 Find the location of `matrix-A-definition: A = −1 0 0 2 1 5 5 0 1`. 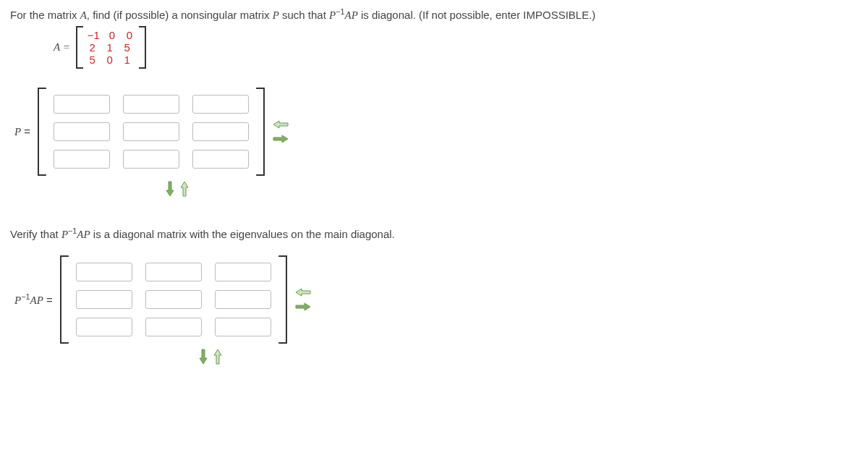

matrix-A-definition: A = −1 0 0 2 1 5 5 0 1 is located at coordinates (456, 48).